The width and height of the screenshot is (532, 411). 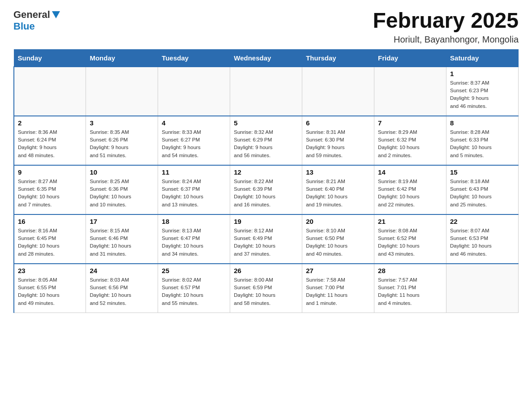 What do you see at coordinates (410, 144) in the screenshot?
I see `day-info: Sunrise: 8:29 AM Sunset: 6:32 PM Dayligh…` at bounding box center [410, 144].